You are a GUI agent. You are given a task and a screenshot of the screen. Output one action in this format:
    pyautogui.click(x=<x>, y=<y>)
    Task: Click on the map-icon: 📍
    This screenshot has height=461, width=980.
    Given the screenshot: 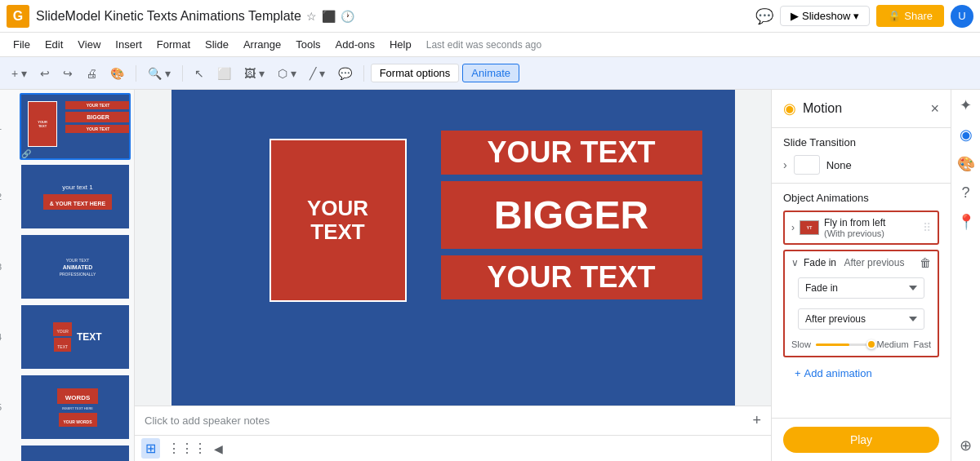 What is the action you would take?
    pyautogui.click(x=966, y=222)
    